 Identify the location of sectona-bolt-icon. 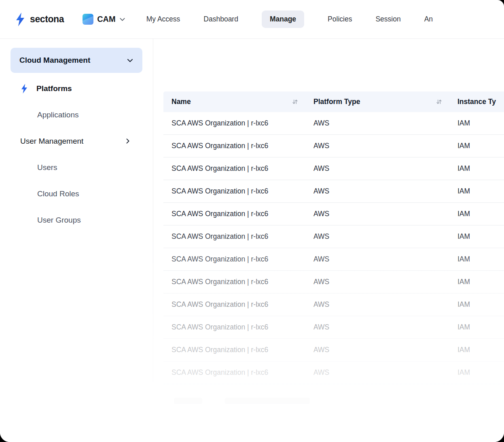
(20, 19).